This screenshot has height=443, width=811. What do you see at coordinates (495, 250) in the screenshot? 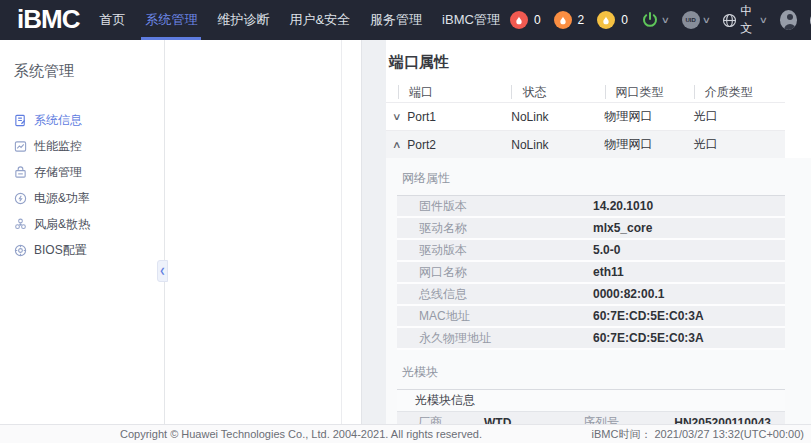
I see `detail-label: 驱动版本` at bounding box center [495, 250].